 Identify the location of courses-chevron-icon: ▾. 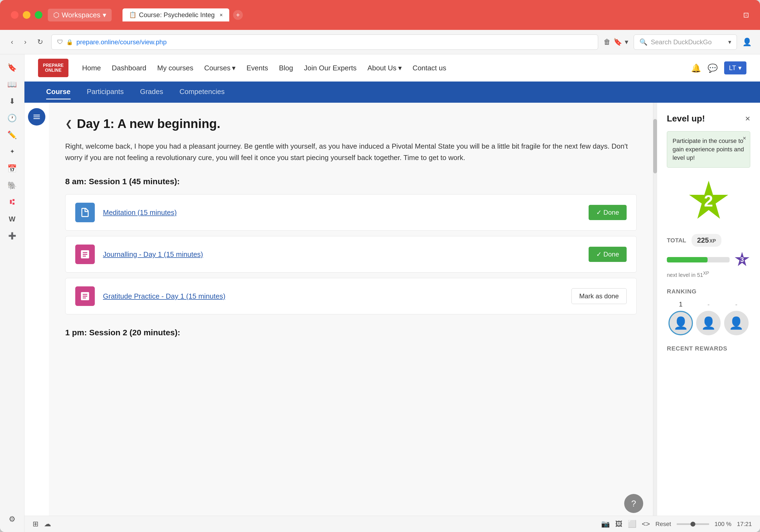
(234, 68).